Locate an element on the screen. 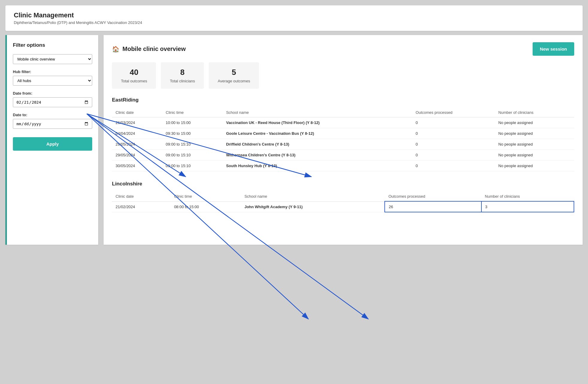 The height and width of the screenshot is (384, 588). cell-time: 08:00 to 15:00 is located at coordinates (205, 207).